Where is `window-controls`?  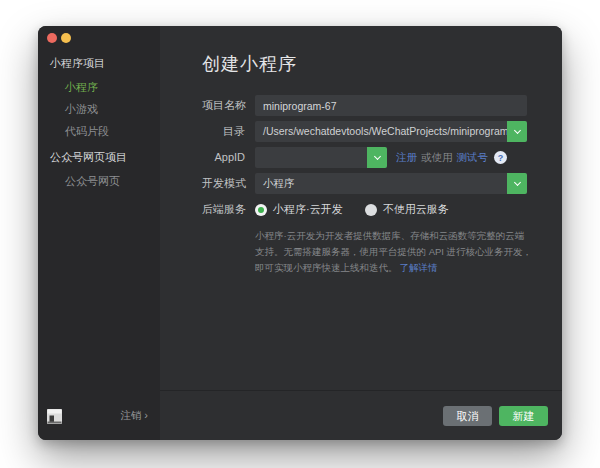 window-controls is located at coordinates (59, 38).